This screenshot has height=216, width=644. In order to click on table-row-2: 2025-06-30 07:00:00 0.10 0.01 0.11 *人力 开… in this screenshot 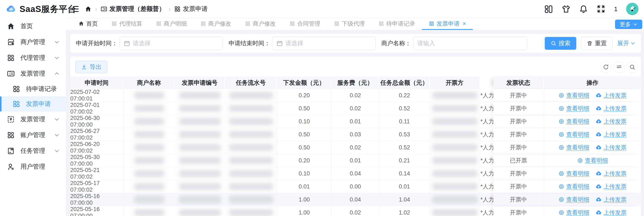, I will do `click(356, 122)`.